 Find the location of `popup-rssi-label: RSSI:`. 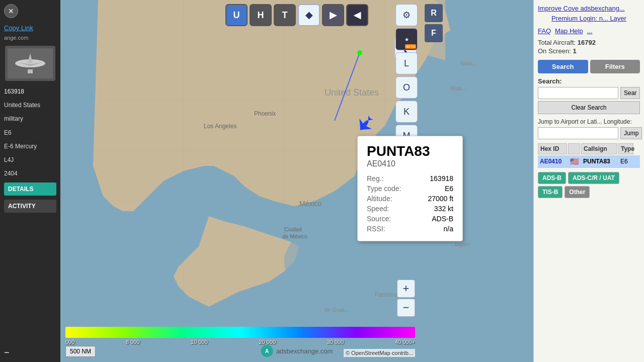

popup-rssi-label: RSSI: is located at coordinates (376, 229).